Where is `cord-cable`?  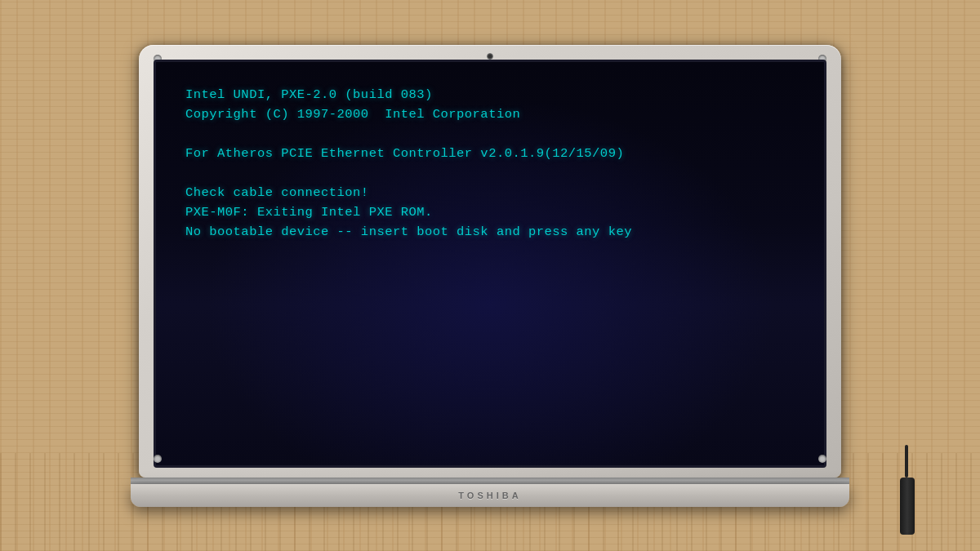 cord-cable is located at coordinates (906, 461).